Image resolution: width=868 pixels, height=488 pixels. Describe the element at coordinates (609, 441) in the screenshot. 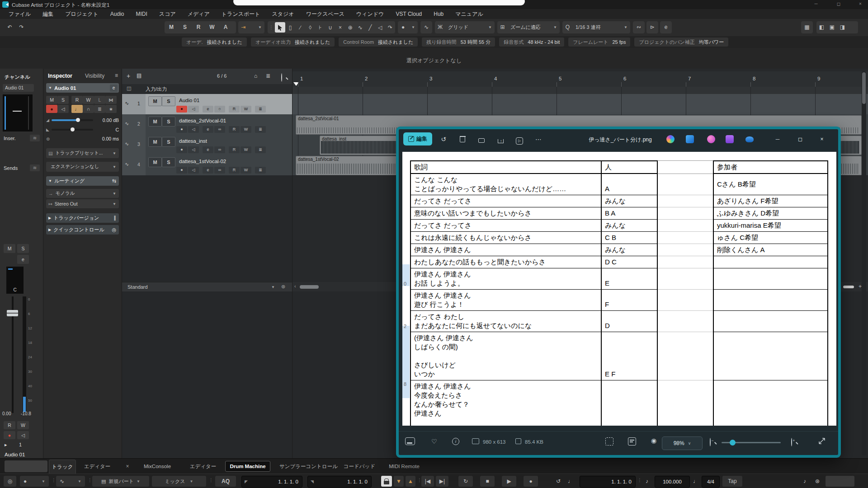

I see `visual-search-icon` at that location.